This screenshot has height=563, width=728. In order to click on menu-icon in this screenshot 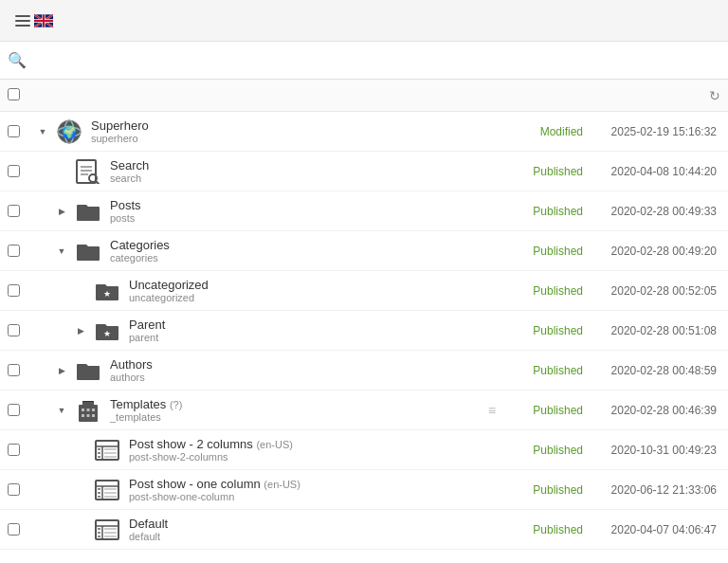, I will do `click(23, 21)`.